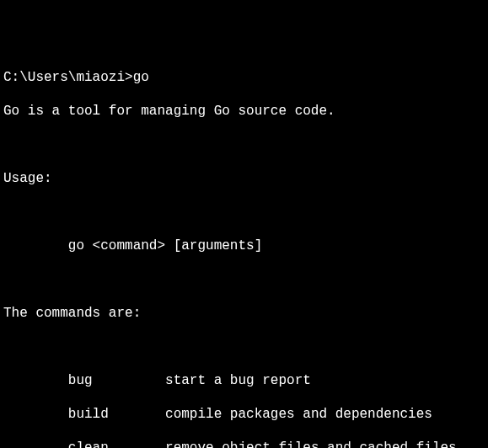 The height and width of the screenshot is (448, 488). Describe the element at coordinates (244, 111) in the screenshot. I see `description-line: Go is a tool for managing Go source code…` at that location.